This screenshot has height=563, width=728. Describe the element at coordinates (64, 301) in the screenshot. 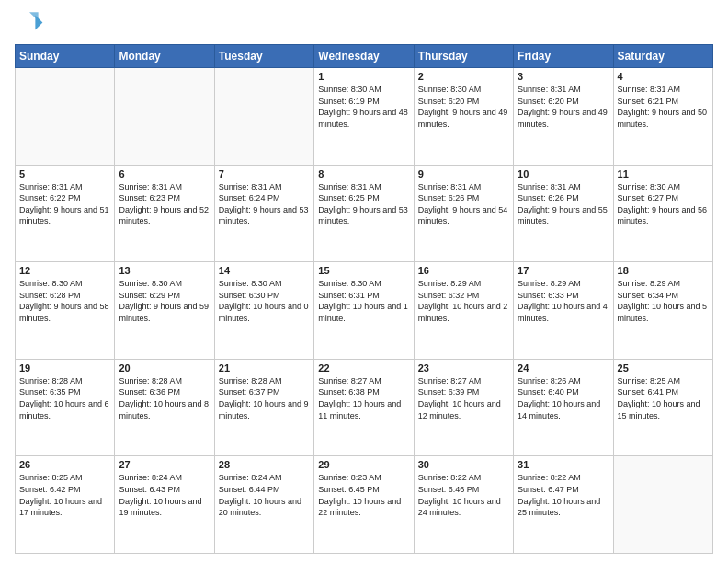

I see `day-info: Sunrise: 8:30 AM Sunset: 6:28 PM Dayligh…` at that location.